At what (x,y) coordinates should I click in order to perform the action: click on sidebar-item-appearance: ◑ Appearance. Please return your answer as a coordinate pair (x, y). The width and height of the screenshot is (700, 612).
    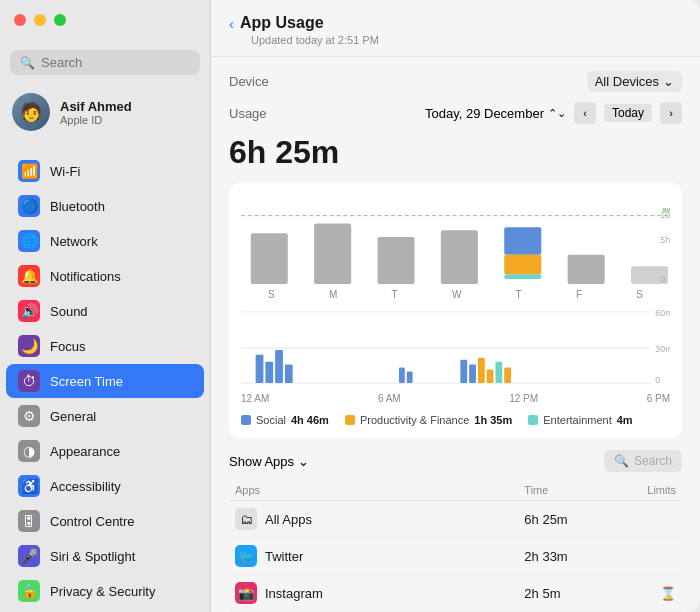
    Looking at the image, I should click on (105, 451).